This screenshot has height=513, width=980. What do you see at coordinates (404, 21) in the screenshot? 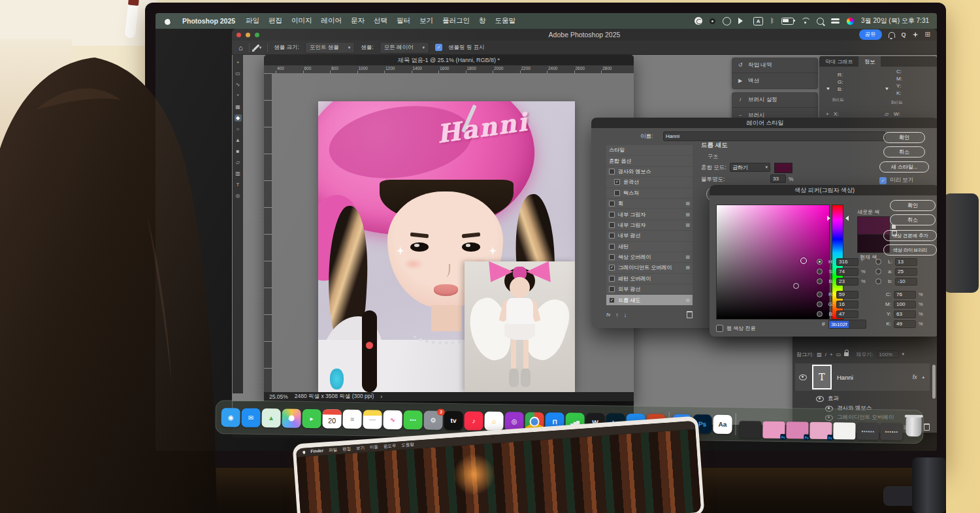
I see `menu-6: 필터` at bounding box center [404, 21].